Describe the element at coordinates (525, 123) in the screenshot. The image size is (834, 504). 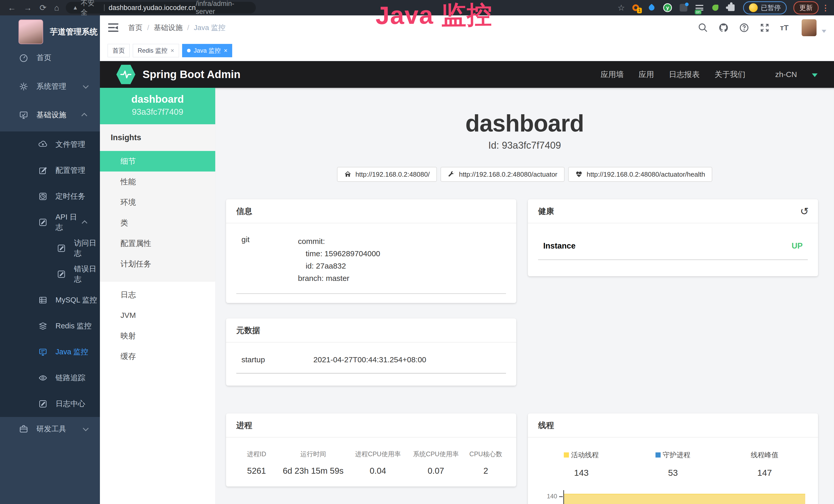
I see `page-title: dashboard` at that location.